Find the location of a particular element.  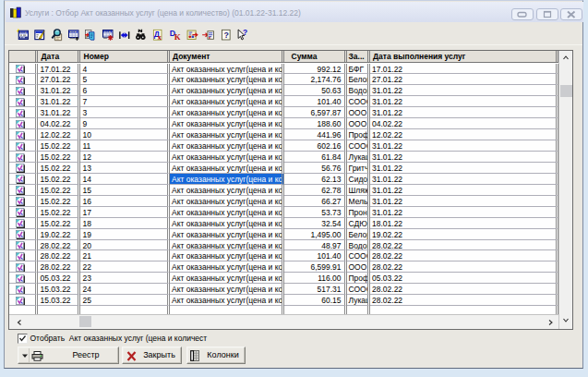

svg-text: К is located at coordinates (177, 37).